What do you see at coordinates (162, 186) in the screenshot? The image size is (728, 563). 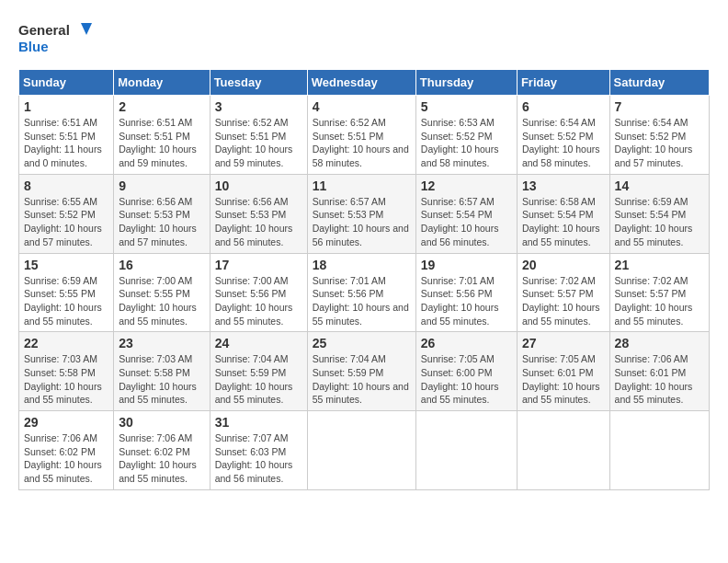 I see `day-number: 9` at bounding box center [162, 186].